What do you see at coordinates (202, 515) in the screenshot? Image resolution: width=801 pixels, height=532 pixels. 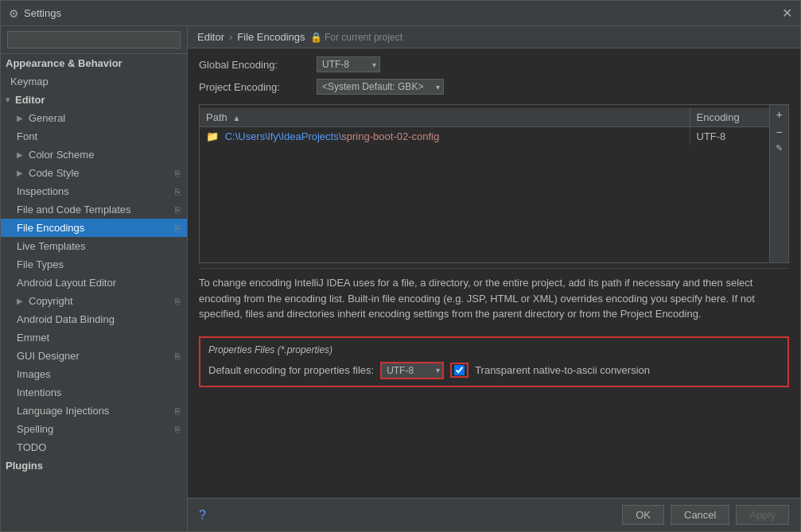 I see `help-icon: ?` at bounding box center [202, 515].